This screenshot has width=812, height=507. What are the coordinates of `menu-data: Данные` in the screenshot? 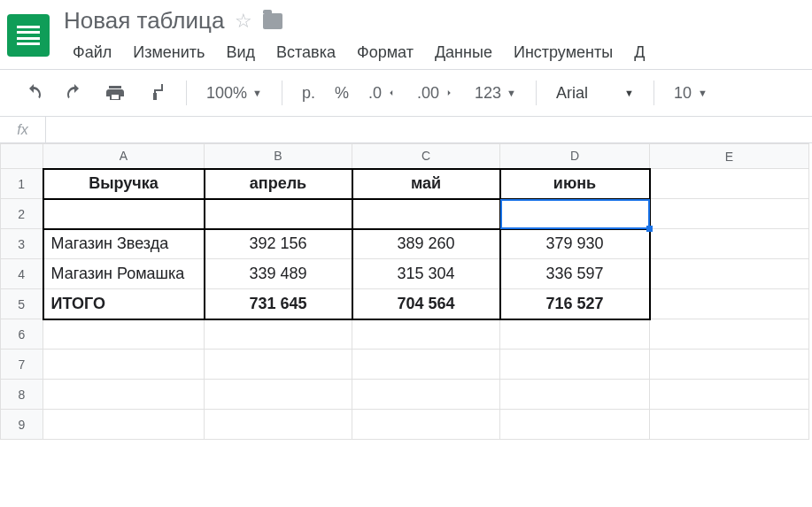 It's located at (464, 53).